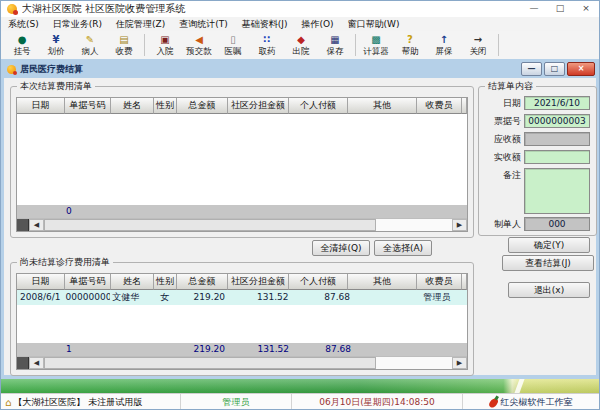 This screenshot has height=410, width=600. I want to click on close-app-icon: →, so click(478, 40).